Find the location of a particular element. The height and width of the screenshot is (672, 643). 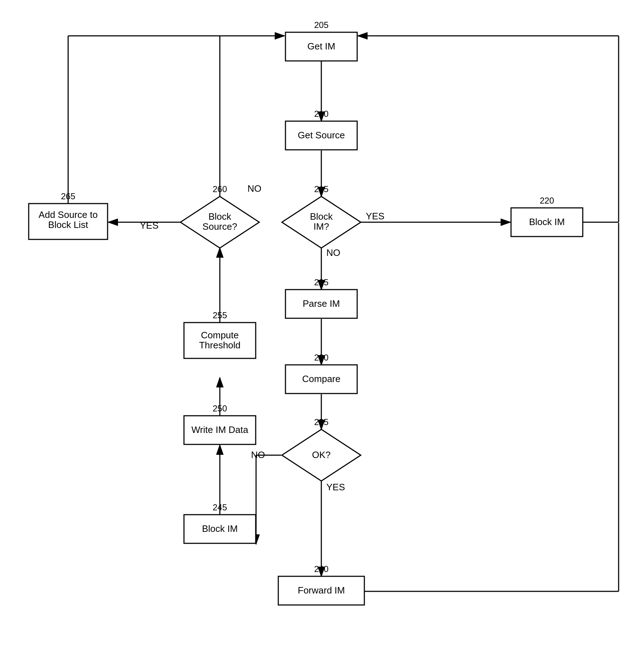

label-245: Block IM is located at coordinates (220, 529).